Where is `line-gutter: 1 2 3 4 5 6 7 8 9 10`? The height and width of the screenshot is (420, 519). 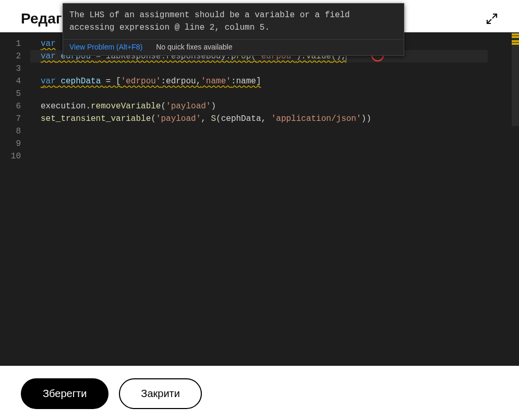
line-gutter: 1 2 3 4 5 6 7 8 9 10 is located at coordinates (15, 199).